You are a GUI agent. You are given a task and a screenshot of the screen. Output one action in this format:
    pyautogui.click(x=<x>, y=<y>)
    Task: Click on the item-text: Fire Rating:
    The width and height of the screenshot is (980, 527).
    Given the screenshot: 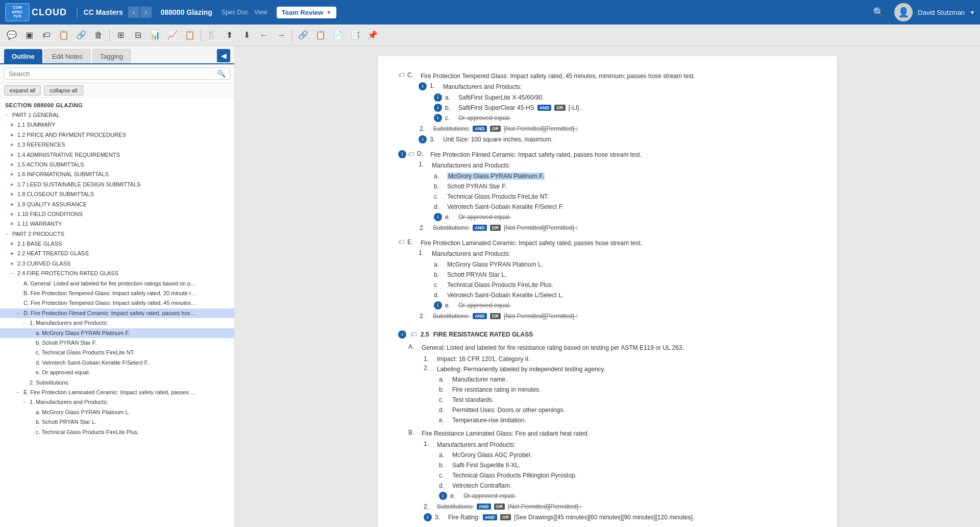 What is the action you would take?
    pyautogui.click(x=464, y=517)
    